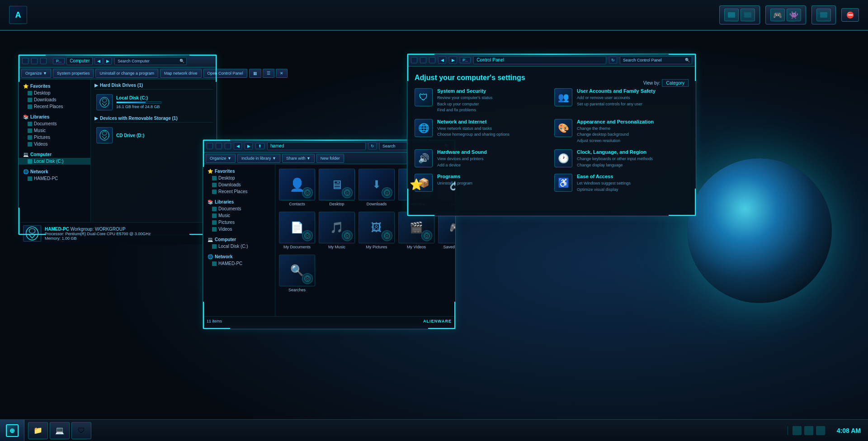 The width and height of the screenshot is (868, 441). Describe the element at coordinates (850, 15) in the screenshot. I see `top-icon-group-4: ⛔` at that location.